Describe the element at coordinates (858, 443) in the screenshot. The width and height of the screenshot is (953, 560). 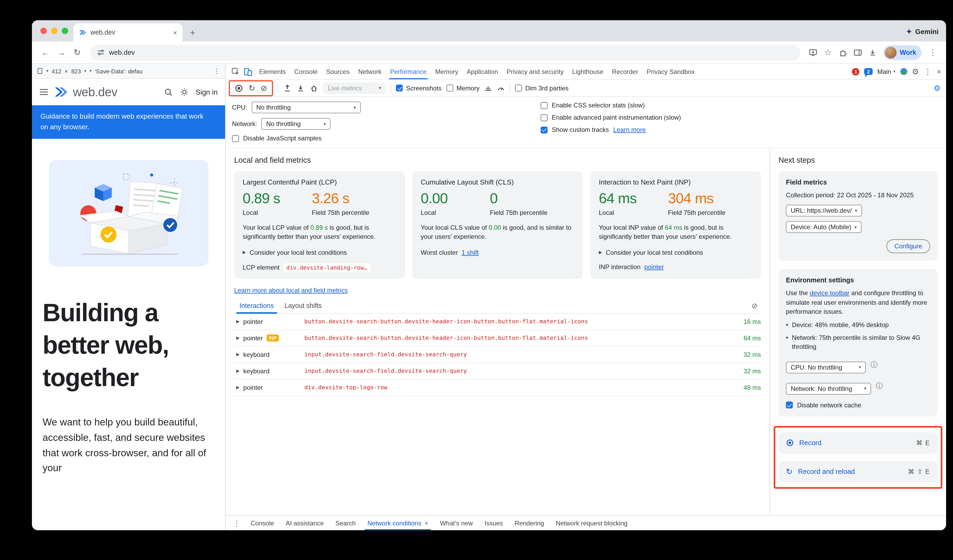
I see `record-button: Record ⌘ E` at that location.